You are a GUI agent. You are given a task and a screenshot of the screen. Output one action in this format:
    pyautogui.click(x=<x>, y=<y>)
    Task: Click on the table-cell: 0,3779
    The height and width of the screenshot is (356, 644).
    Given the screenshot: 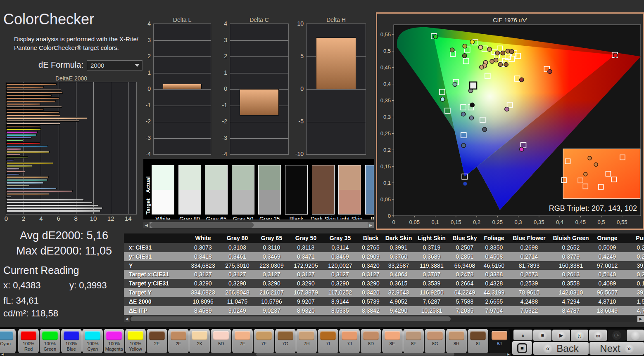 What is the action you would take?
    pyautogui.click(x=571, y=257)
    